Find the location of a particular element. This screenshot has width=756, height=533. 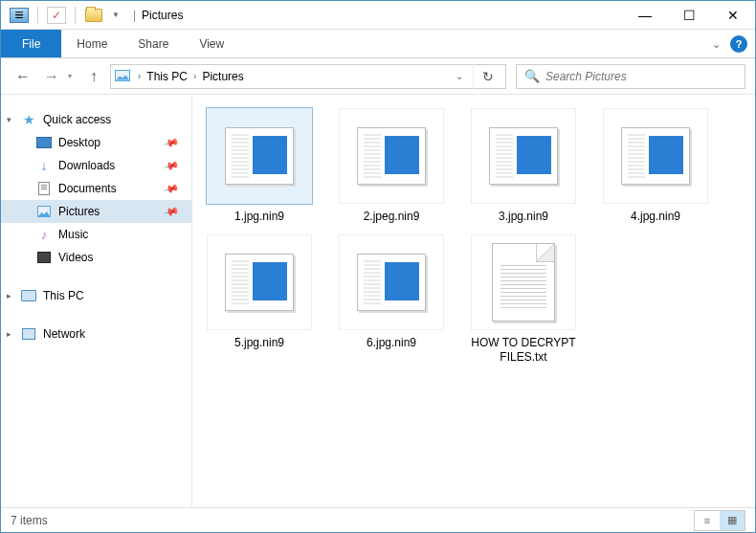

back-button: ← is located at coordinates (23, 77).